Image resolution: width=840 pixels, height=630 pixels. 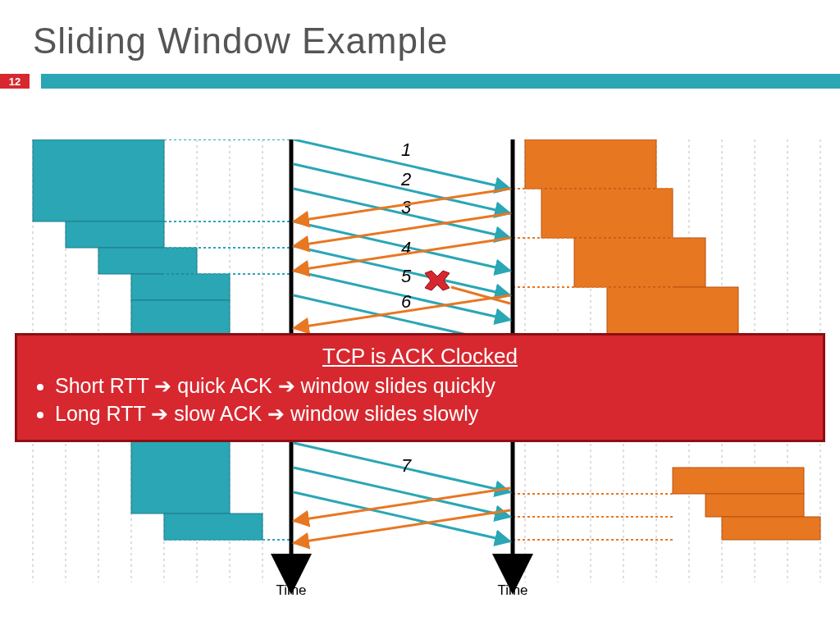 What do you see at coordinates (420, 81) in the screenshot?
I see `accent-row: 12` at bounding box center [420, 81].